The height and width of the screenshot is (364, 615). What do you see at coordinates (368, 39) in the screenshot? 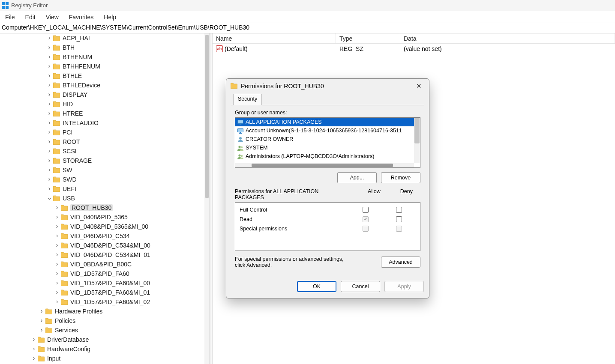
I see `col-header-type: Type` at bounding box center [368, 39].